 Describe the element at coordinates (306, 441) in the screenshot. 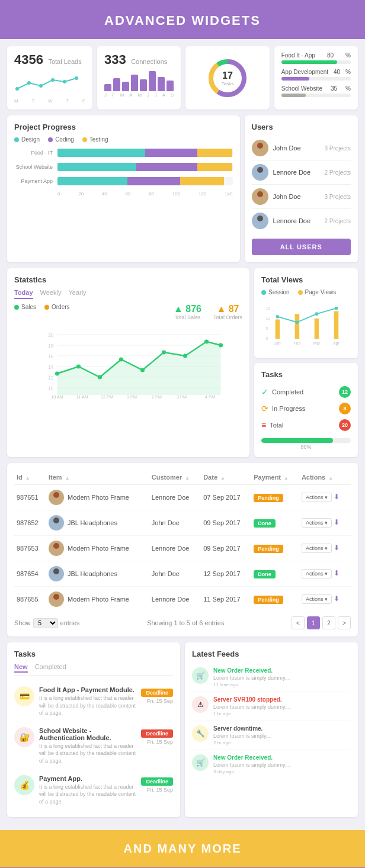

I see `tasks-progress-bar` at that location.